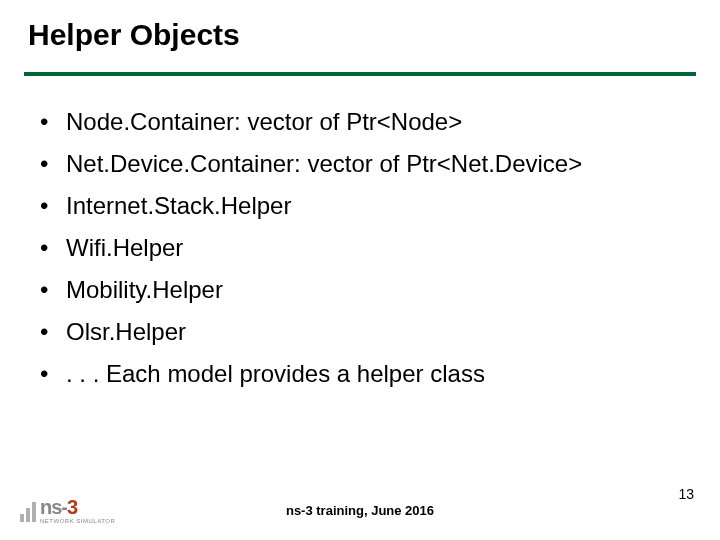 The image size is (720, 540). What do you see at coordinates (78, 507) in the screenshot?
I see `logo-main: ns-3` at bounding box center [78, 507].